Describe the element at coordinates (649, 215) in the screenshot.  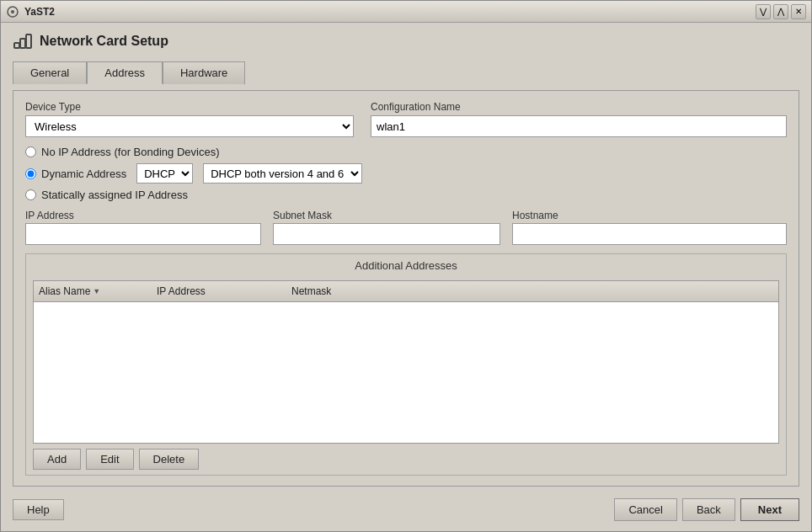
I see `hostname-label: Hostname` at that location.